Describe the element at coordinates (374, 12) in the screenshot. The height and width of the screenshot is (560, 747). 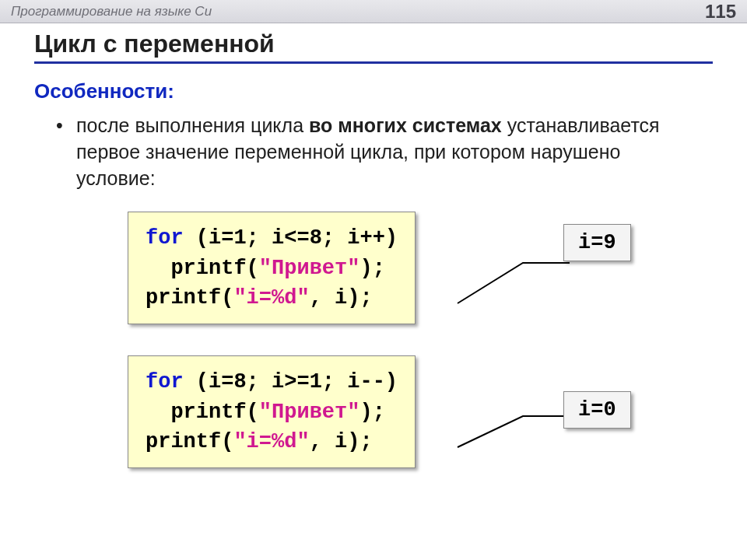
I see `header-bar: Программирование на языке Си 115` at that location.